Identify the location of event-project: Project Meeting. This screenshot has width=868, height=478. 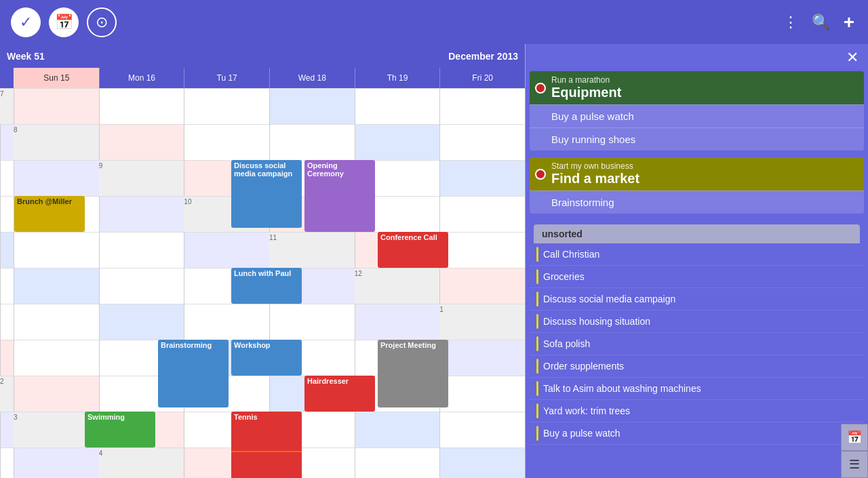
(413, 374).